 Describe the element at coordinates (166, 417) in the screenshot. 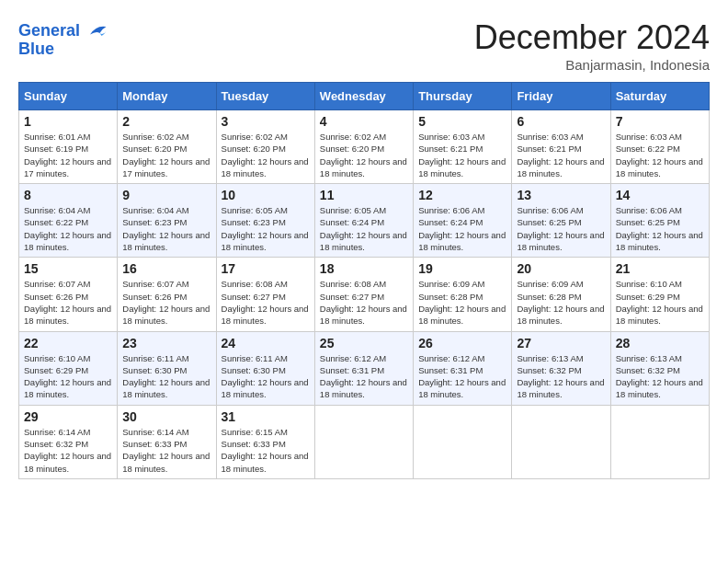

I see `day-number: 30` at that location.